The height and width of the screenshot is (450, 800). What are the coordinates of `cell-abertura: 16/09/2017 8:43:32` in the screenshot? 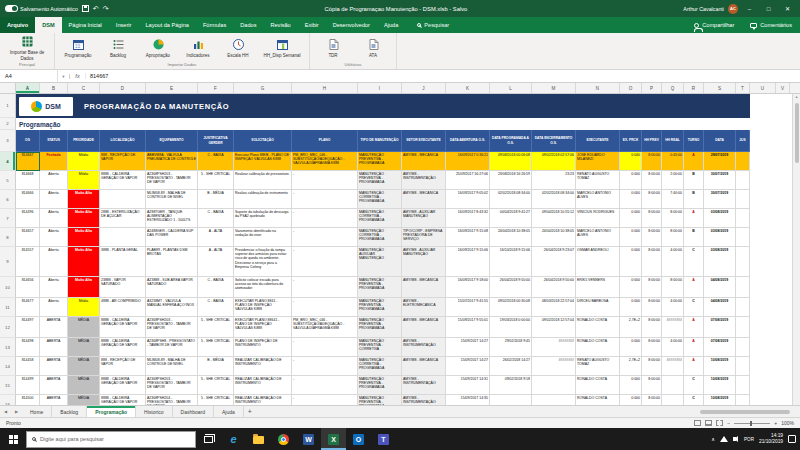 It's located at (468, 218).